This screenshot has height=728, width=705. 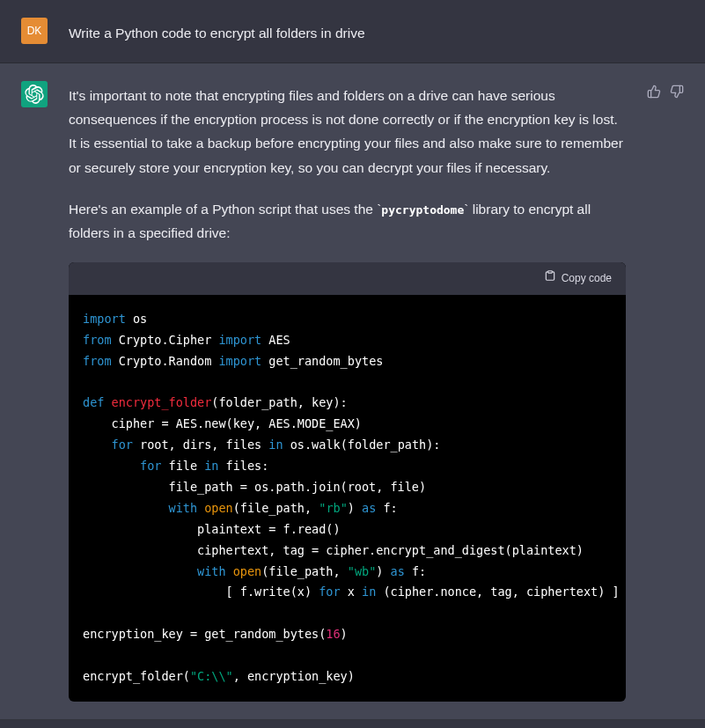 I want to click on assistant-para-1: It's important to note that encrypting f…, so click(x=347, y=132).